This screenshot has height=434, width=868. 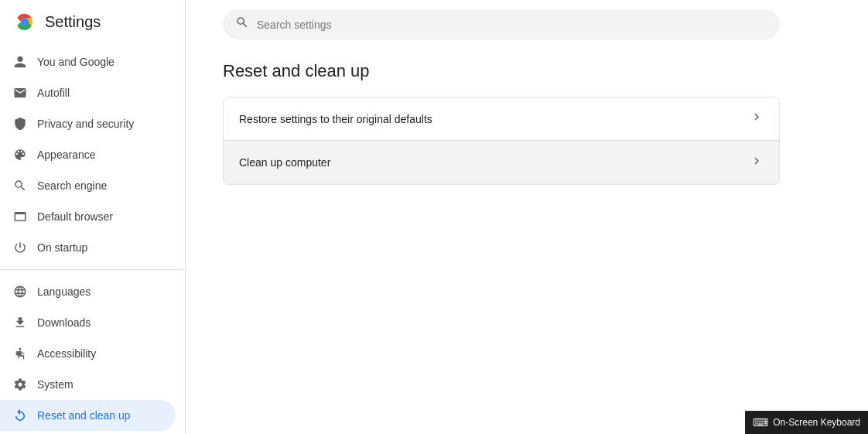 What do you see at coordinates (88, 248) in the screenshot?
I see `sidebar-item-on-startup: On startup` at bounding box center [88, 248].